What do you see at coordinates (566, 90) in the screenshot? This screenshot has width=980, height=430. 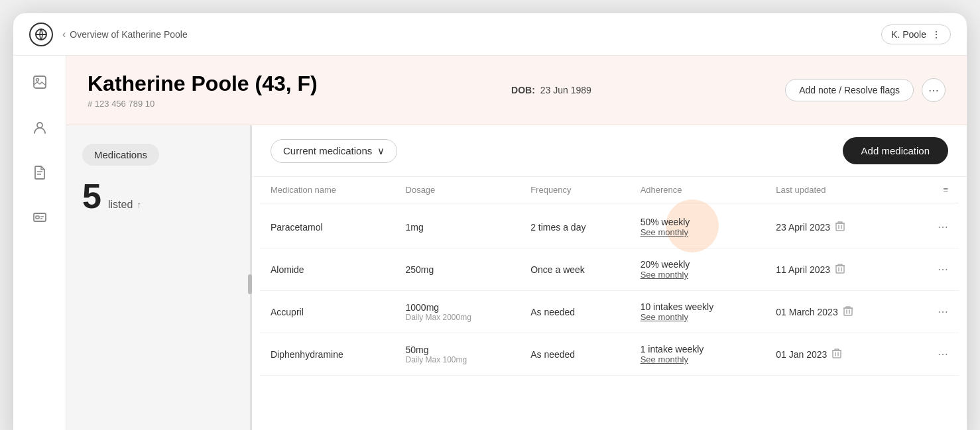 I see `dob-value: 23 Jun 1989` at bounding box center [566, 90].